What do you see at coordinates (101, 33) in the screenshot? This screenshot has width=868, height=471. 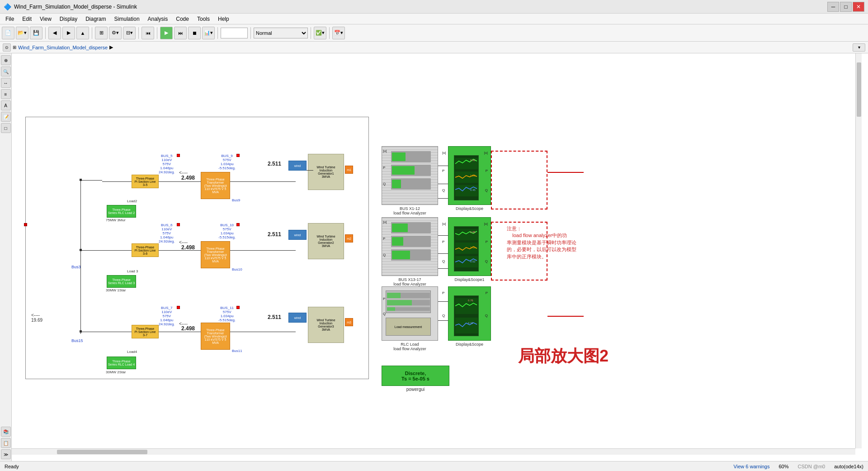 I see `library-button: ⊞` at bounding box center [101, 33].